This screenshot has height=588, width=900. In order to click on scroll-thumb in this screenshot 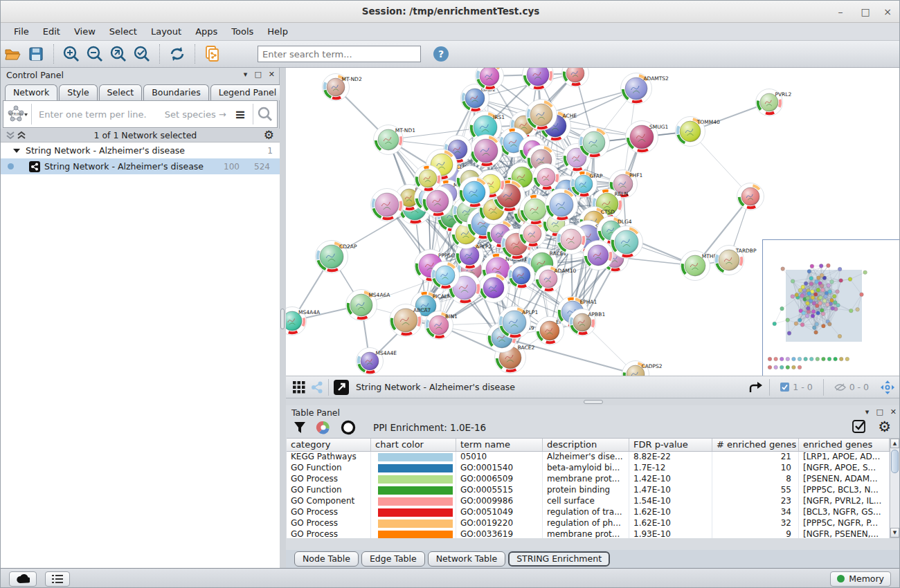, I will do `click(894, 461)`.